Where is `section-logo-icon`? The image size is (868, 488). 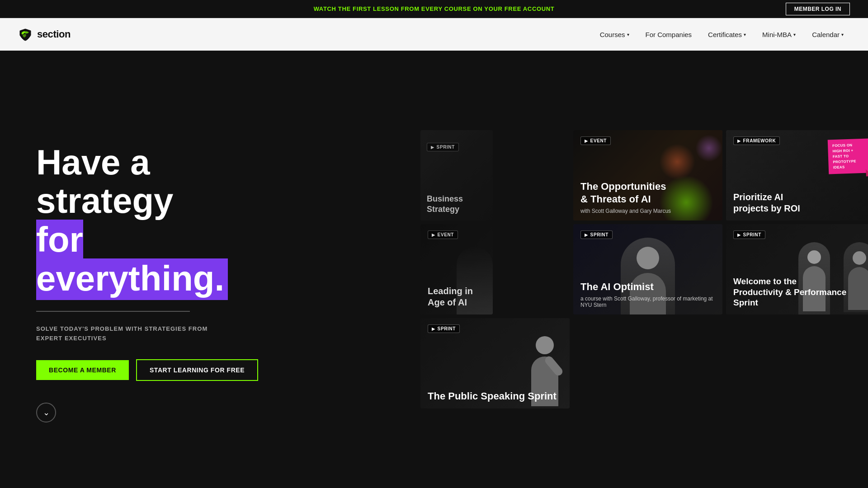
section-logo-icon is located at coordinates (25, 34).